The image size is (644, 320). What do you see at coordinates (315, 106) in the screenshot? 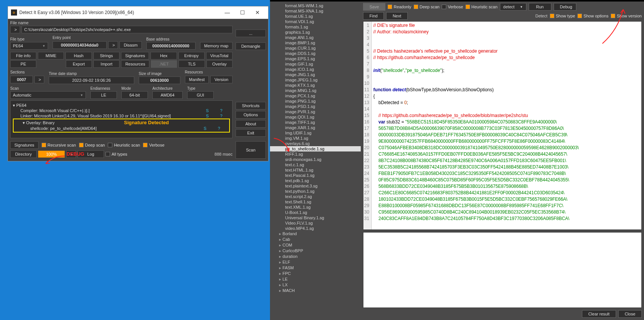
I see `tree-file-item: image.PSD.1.sg` at bounding box center [315, 106].